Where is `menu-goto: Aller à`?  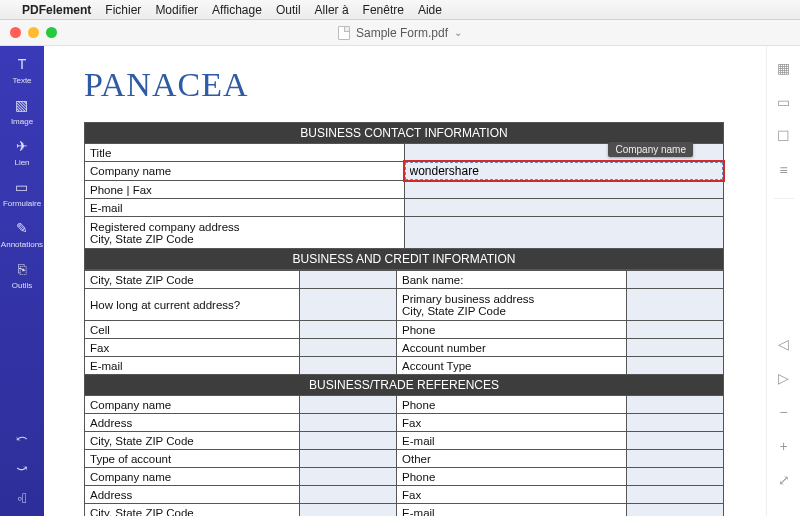 menu-goto: Aller à is located at coordinates (332, 10).